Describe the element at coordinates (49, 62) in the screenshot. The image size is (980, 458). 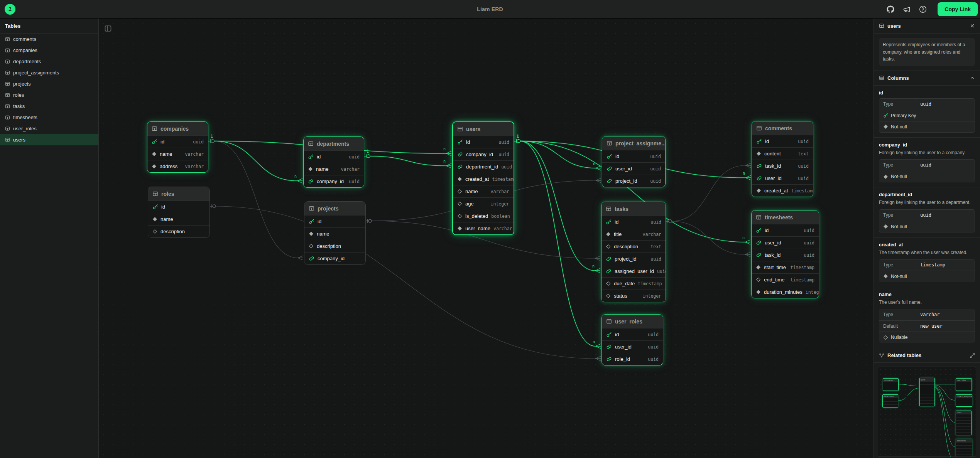
I see `sidebar-item-departments: departments` at that location.